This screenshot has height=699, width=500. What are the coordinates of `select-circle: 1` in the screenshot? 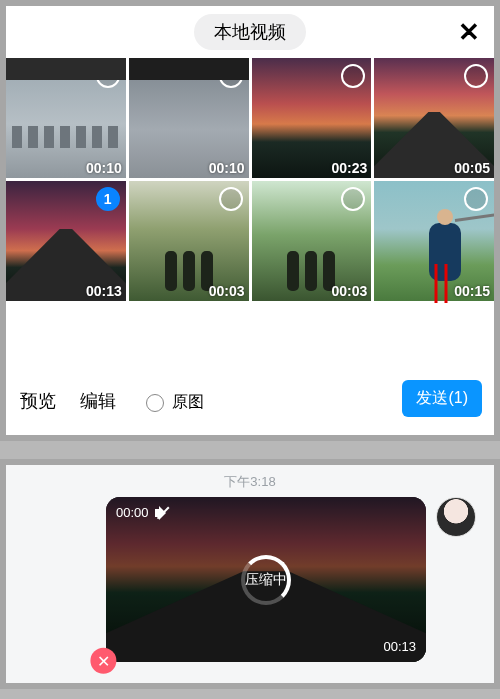 It's located at (108, 199).